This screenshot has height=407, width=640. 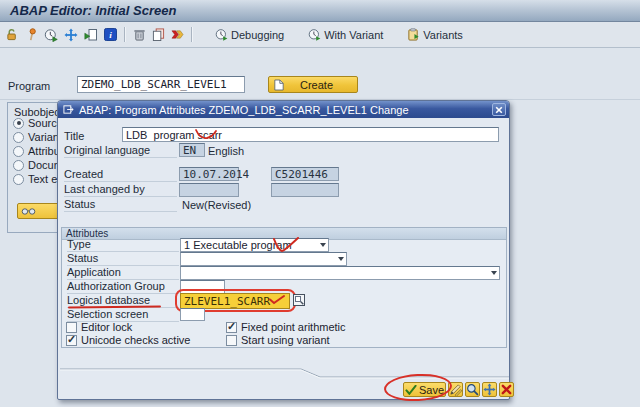 What do you see at coordinates (123, 273) in the screenshot?
I see `application-label: Application` at bounding box center [123, 273].